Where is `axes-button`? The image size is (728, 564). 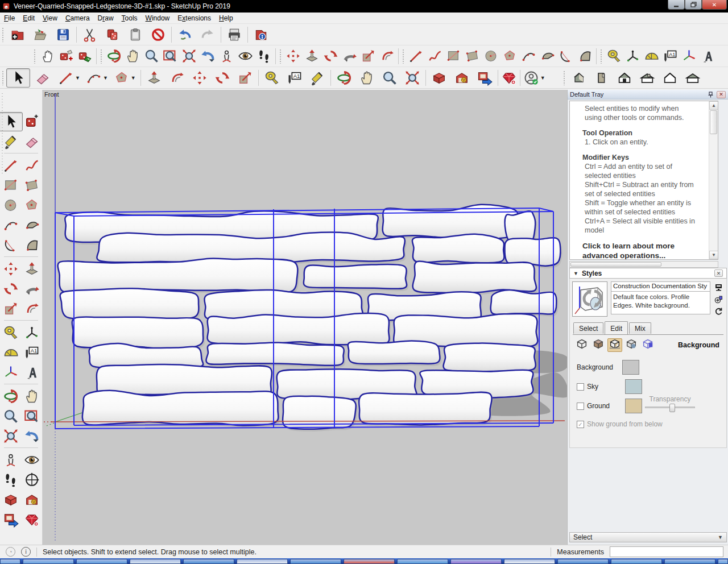
axes-button is located at coordinates (11, 372).